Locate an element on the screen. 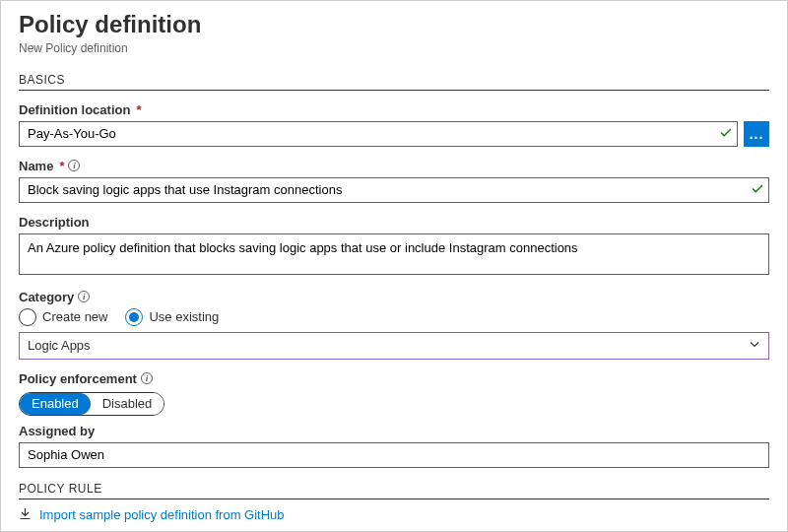 The height and width of the screenshot is (532, 788). definition-location-label-text: Definition location is located at coordinates (75, 110).